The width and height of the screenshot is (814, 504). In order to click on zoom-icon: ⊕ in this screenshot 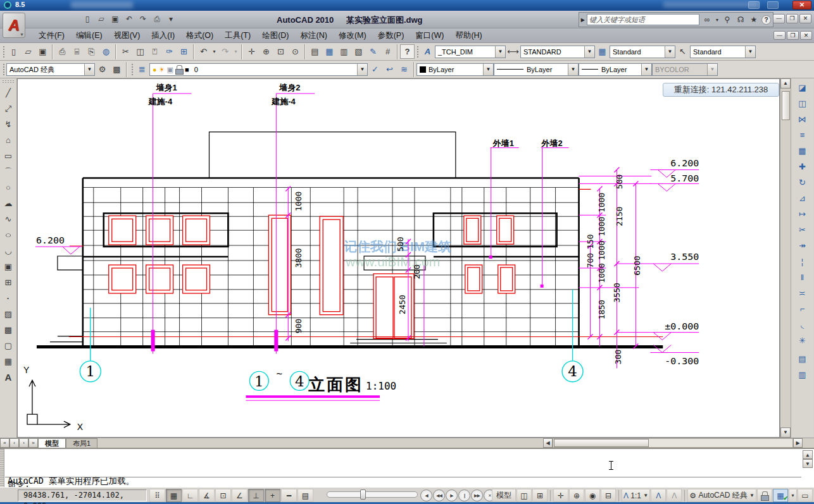, I will do `click(577, 496)`.